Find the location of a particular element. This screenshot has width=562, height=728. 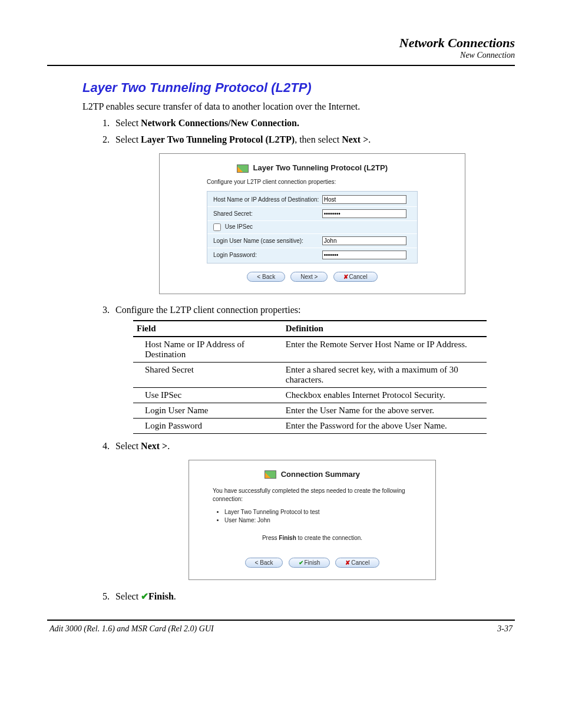

footer: Adit 3000 (Rel. 1.6) and MSR Card (Rel 2… is located at coordinates (281, 629).